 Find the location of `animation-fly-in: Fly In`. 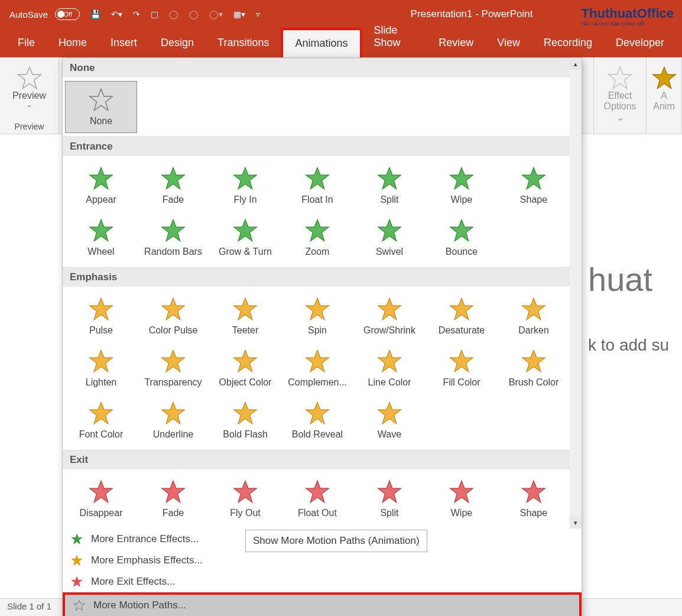

animation-fly-in: Fly In is located at coordinates (245, 186).